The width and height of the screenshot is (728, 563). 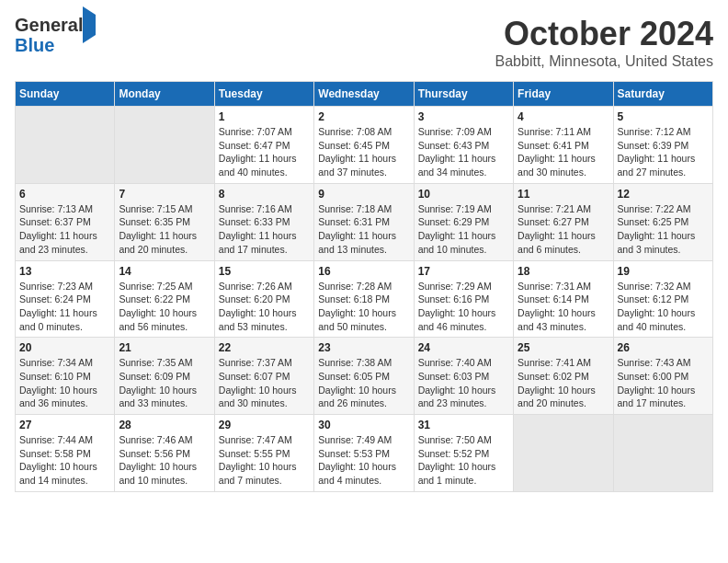 What do you see at coordinates (663, 222) in the screenshot?
I see `table-row: 12Sunrise: 7:22 AM Sunset: 6:25 PM Dayli…` at bounding box center [663, 222].